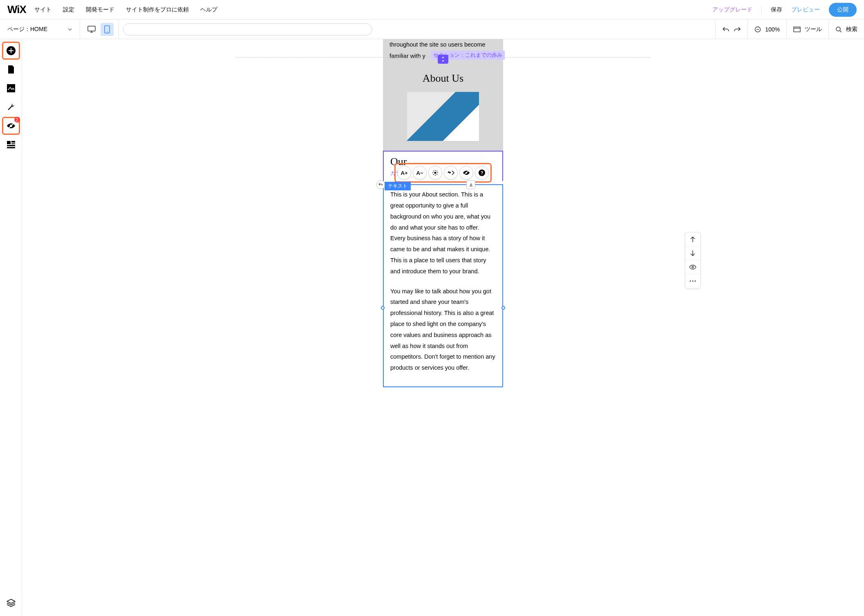 Image resolution: width=864 pixels, height=616 pixels. What do you see at coordinates (100, 10) in the screenshot?
I see `menu-devmode: 開発モード` at bounding box center [100, 10].